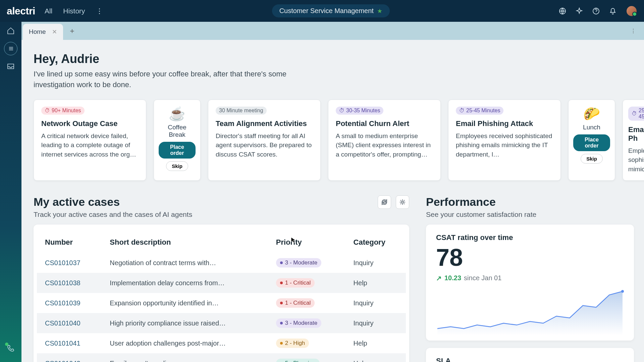 This screenshot has width=644, height=362. What do you see at coordinates (179, 79) in the screenshot?
I see `greeting-subtitle: I've lined up some easy wins before your…` at bounding box center [179, 79].